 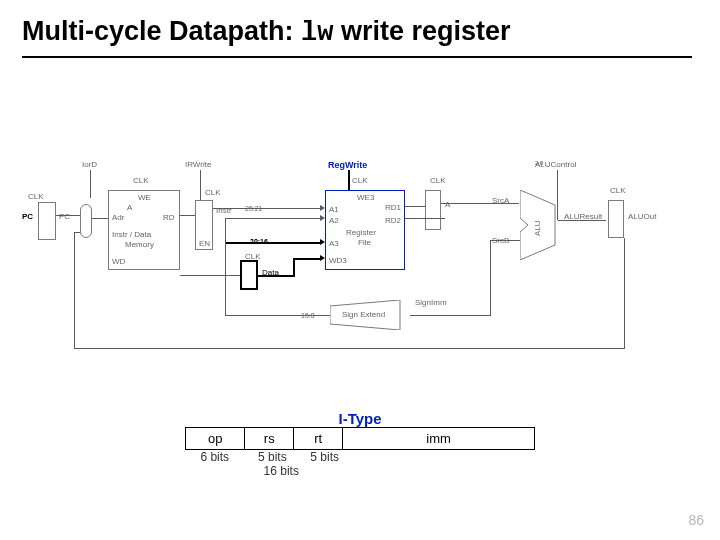 What do you see at coordinates (130, 208) in the screenshot?
I see `a-port: A` at bounding box center [130, 208].